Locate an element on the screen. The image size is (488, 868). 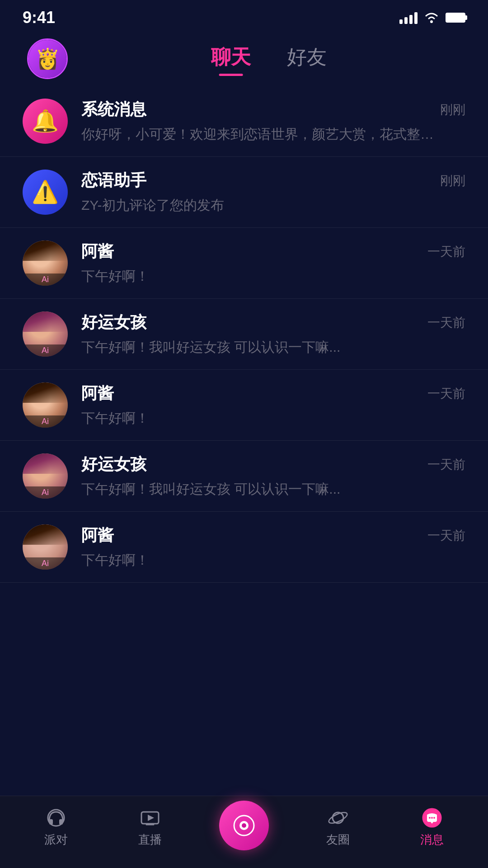
header-tabs: 聊天 好友 is located at coordinates (269, 59).